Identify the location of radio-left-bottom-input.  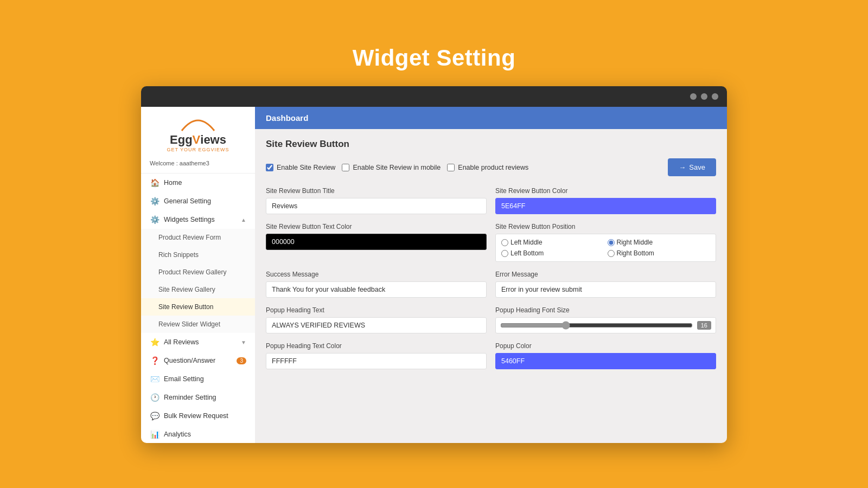
(505, 254).